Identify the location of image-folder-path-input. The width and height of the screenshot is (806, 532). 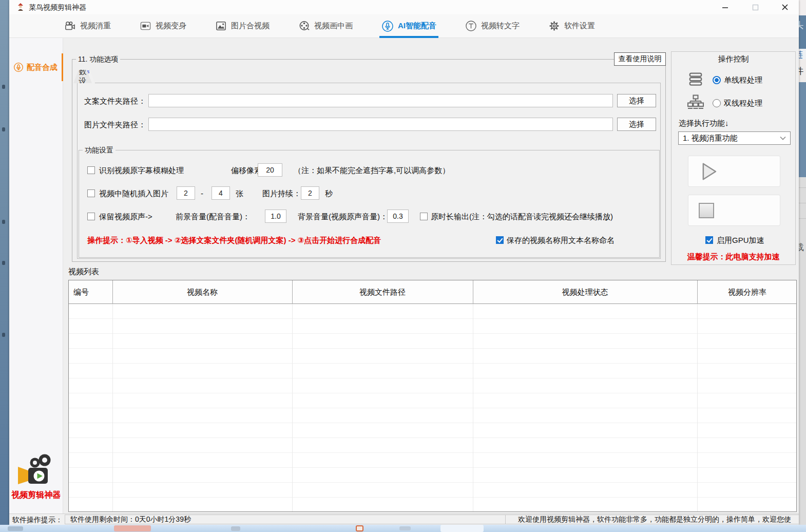
(381, 124).